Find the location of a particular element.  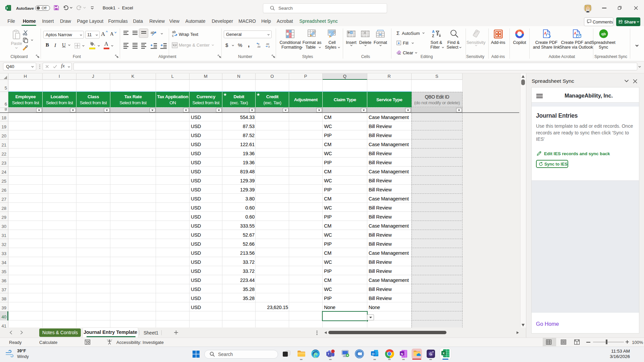

svg-text: G is located at coordinates (431, 354).